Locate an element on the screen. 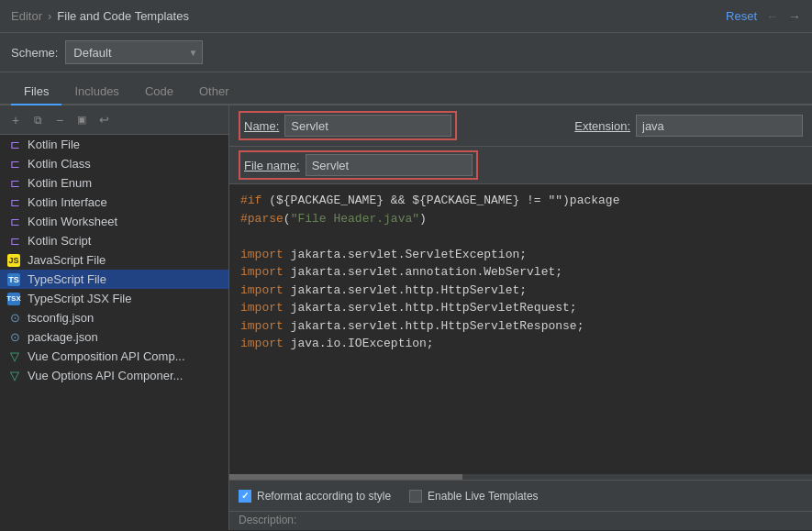 The width and height of the screenshot is (812, 531). reformat-checkbox: ✓ is located at coordinates (245, 496).